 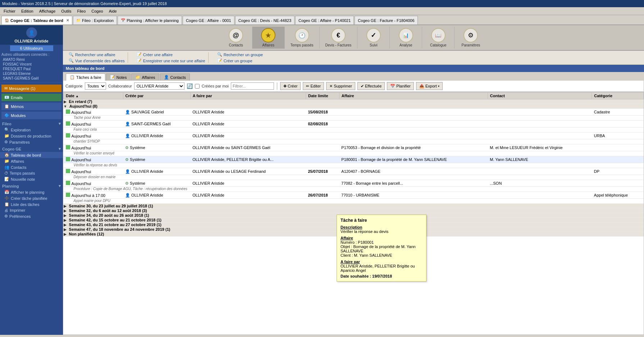 I want to click on np-expand: ▶, so click(x=65, y=234).